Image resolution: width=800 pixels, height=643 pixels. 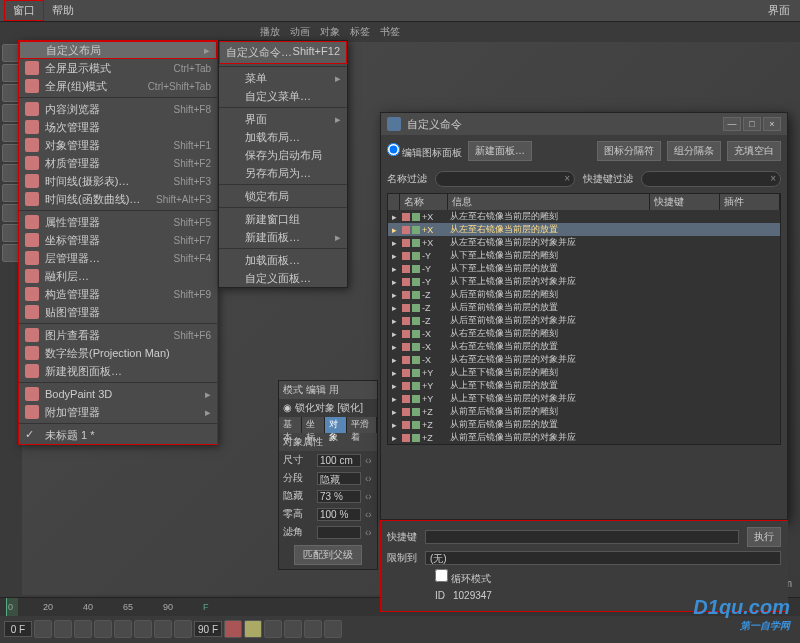 What do you see at coordinates (782, 10) in the screenshot?
I see `menu-layout: 界面` at bounding box center [782, 10].